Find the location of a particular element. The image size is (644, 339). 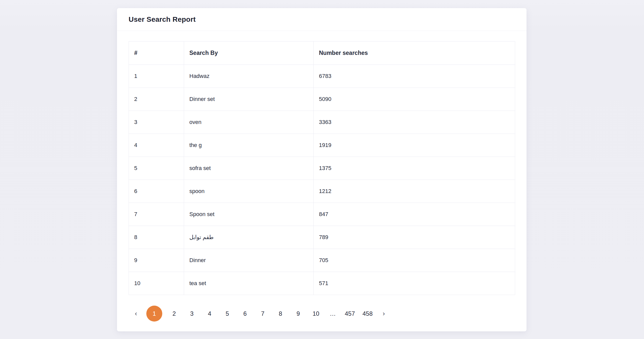

pagination-page-10: 10 is located at coordinates (316, 314).